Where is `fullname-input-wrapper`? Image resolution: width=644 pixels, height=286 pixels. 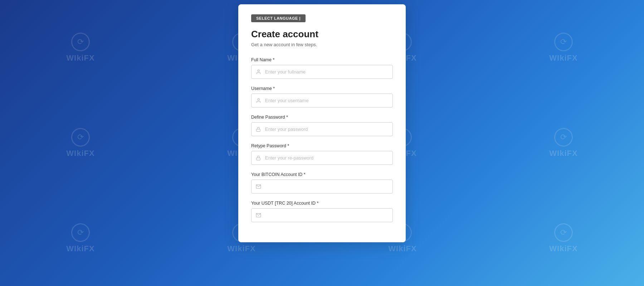
fullname-input-wrapper is located at coordinates (322, 72).